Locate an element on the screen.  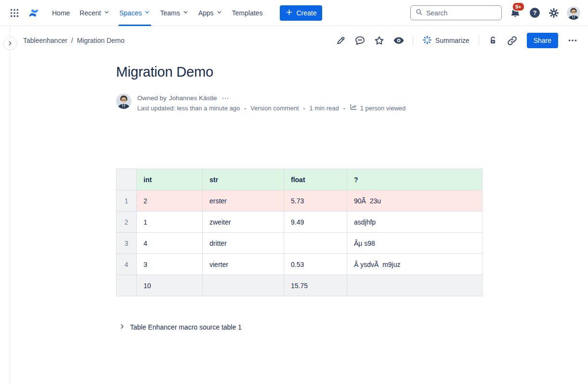
top-nav-left: Home Recent Spaces Teams Apps is located at coordinates (209, 13).